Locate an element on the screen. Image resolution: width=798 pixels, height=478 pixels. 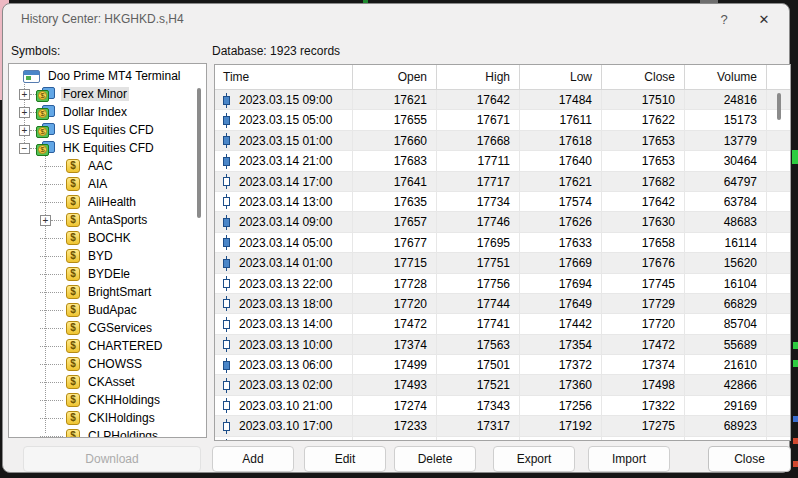
tree-item-label: BYD is located at coordinates (100, 256).